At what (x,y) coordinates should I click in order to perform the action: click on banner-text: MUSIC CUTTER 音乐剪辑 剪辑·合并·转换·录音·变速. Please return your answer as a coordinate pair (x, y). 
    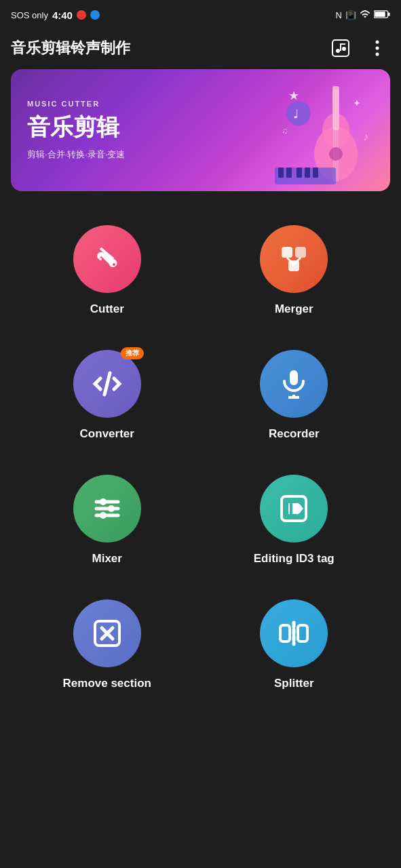
    Looking at the image, I should click on (76, 130).